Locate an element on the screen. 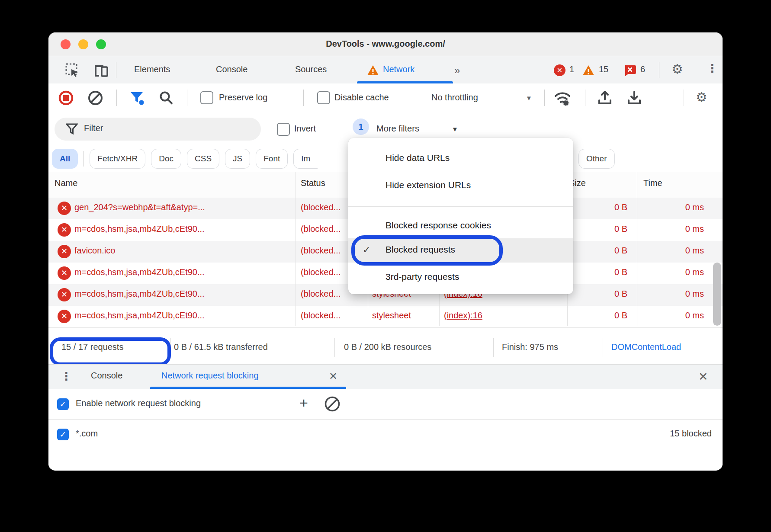 The width and height of the screenshot is (771, 532). export-har-icon is located at coordinates (634, 98).